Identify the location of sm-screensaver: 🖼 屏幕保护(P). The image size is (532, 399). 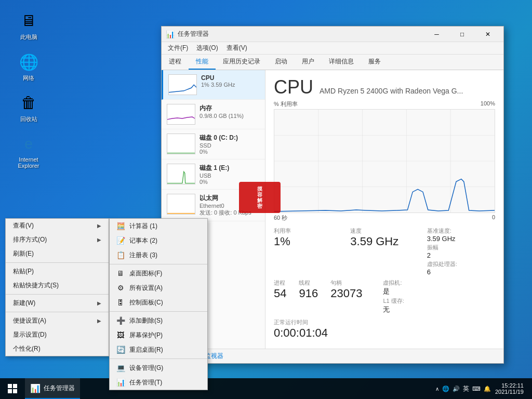
(158, 335).